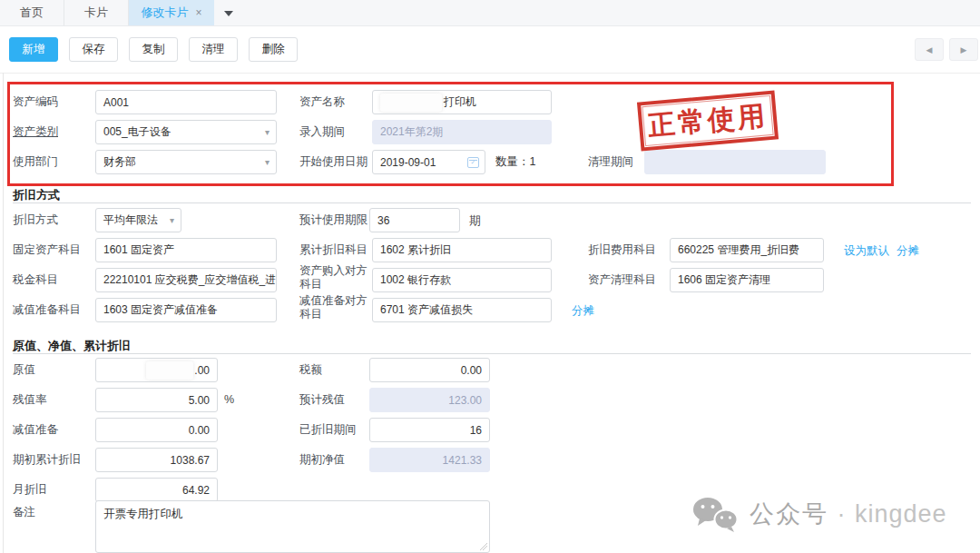 The height and width of the screenshot is (553, 980). Describe the element at coordinates (200, 430) in the screenshot. I see `impairment-value: 0.00` at that location.